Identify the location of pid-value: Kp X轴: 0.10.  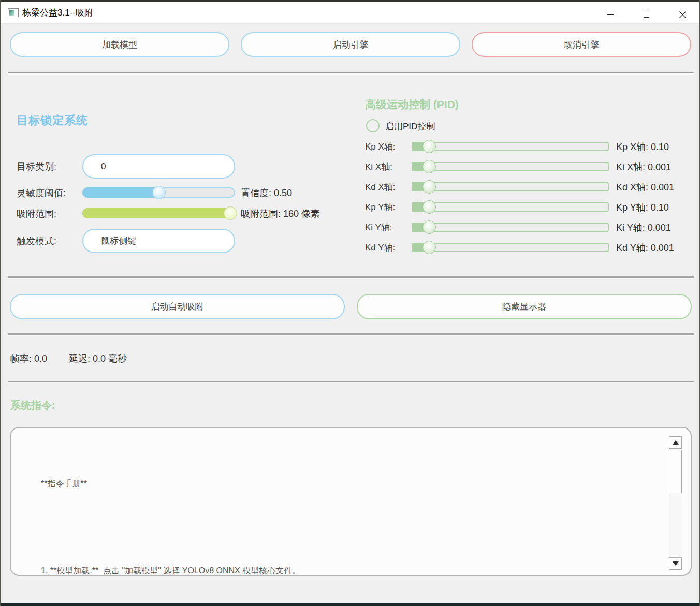
(643, 147).